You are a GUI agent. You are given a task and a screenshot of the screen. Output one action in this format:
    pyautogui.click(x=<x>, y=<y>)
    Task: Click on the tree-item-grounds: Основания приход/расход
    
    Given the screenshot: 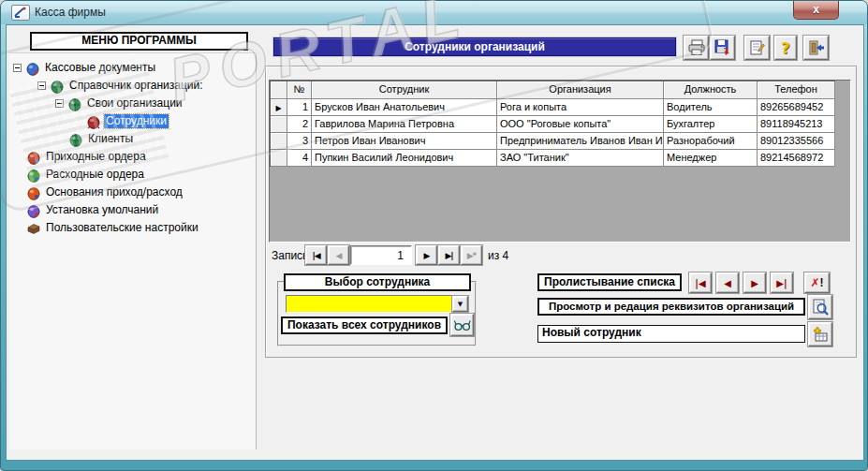 What is the action you would take?
    pyautogui.click(x=97, y=193)
    